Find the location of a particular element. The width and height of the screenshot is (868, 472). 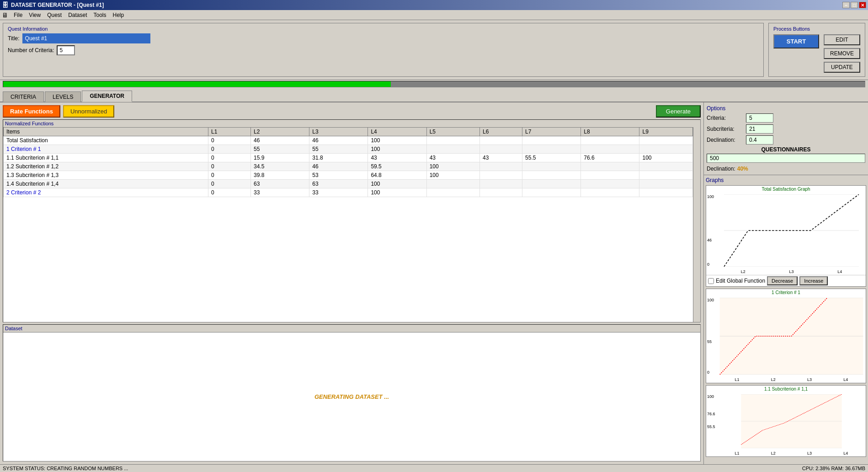

update-button: UPDATE is located at coordinates (842, 67).